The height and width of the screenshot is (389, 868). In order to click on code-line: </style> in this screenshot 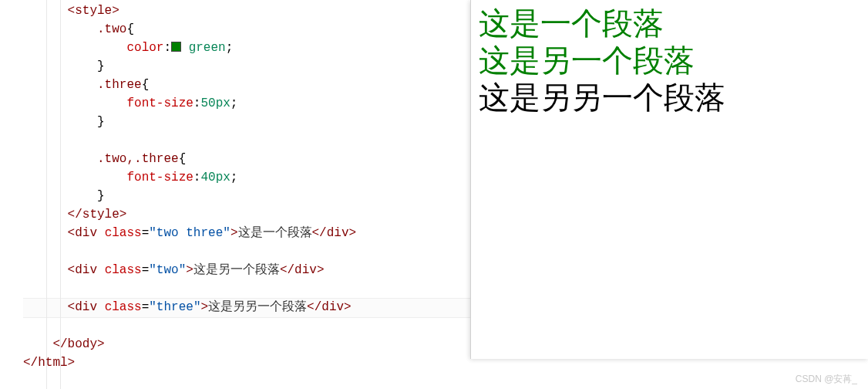, I will do `click(247, 215)`.